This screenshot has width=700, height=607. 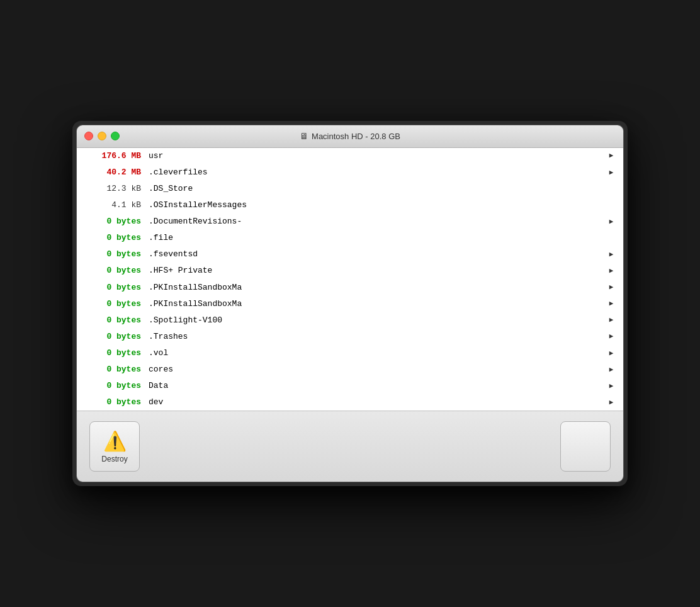 What do you see at coordinates (378, 353) in the screenshot?
I see `file-name: .vol` at bounding box center [378, 353].